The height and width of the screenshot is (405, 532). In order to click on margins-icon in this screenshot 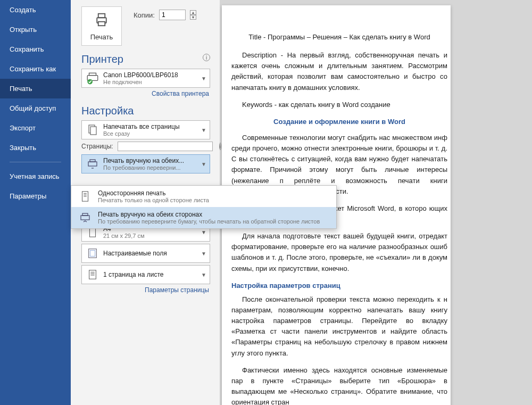, I will do `click(93, 253)`.